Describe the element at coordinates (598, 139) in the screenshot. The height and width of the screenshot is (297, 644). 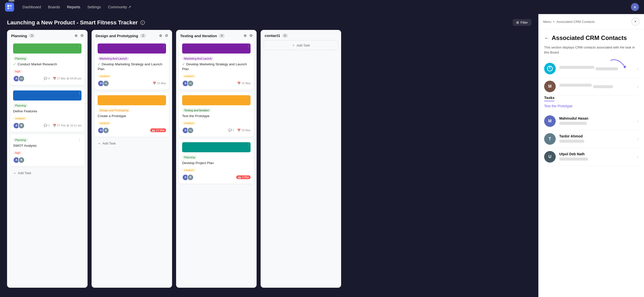
I see `contact-info-tanbir: Tanbir Ahmod` at that location.